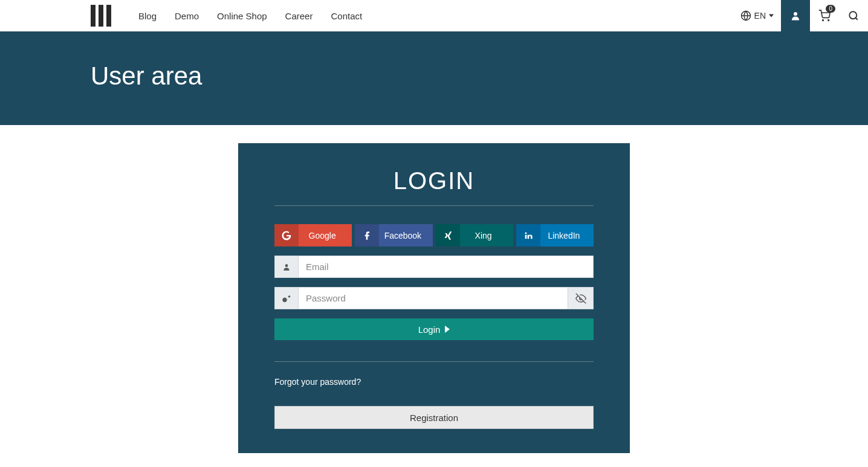 This screenshot has width=868, height=467. What do you see at coordinates (474, 236) in the screenshot?
I see `xing-login-button: Xing` at bounding box center [474, 236].